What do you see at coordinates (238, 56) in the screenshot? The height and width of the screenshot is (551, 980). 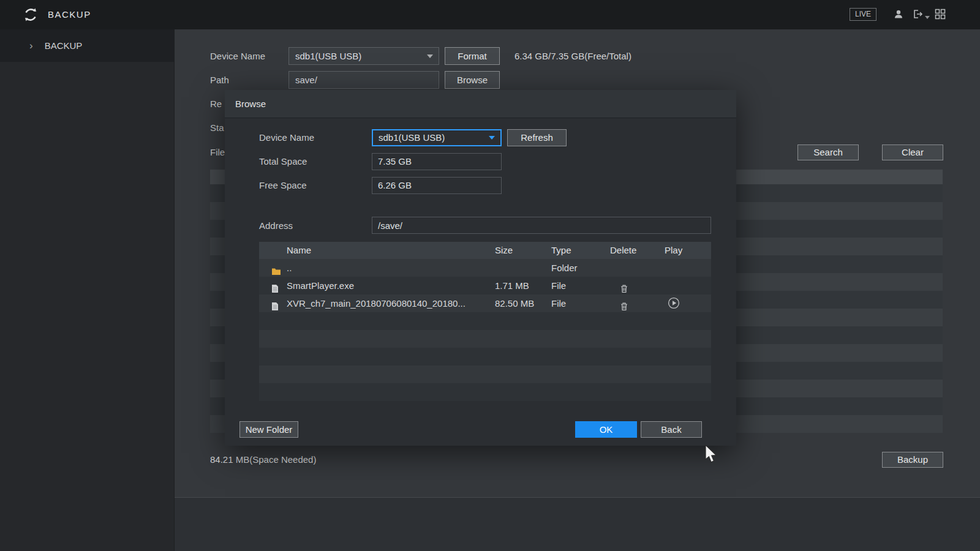 I see `device-name-label: Device Name` at bounding box center [238, 56].